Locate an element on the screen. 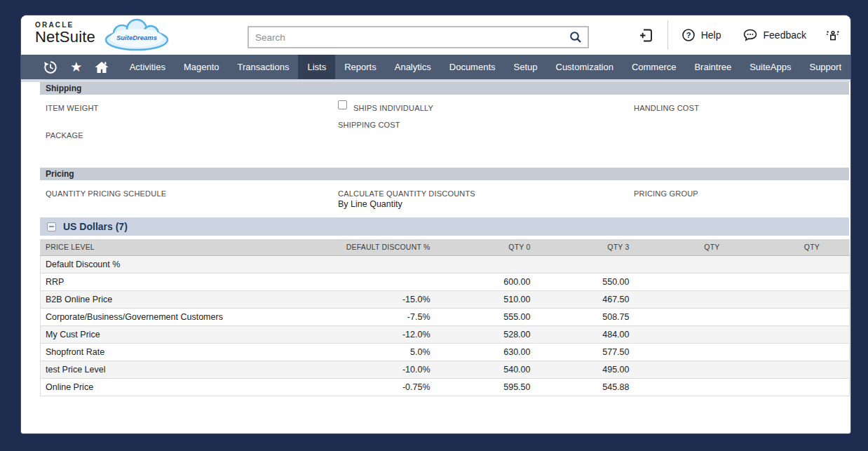 This screenshot has width=868, height=451. nav-items: ActivitiesMagentoTransactionsListsReport… is located at coordinates (485, 67).